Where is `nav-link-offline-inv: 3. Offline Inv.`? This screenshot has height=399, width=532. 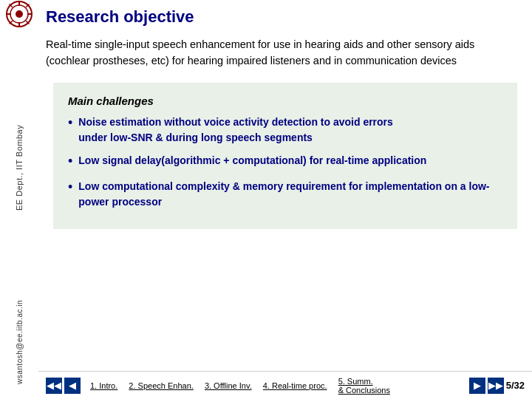 nav-link-offline-inv: 3. Offline Inv. is located at coordinates (228, 386).